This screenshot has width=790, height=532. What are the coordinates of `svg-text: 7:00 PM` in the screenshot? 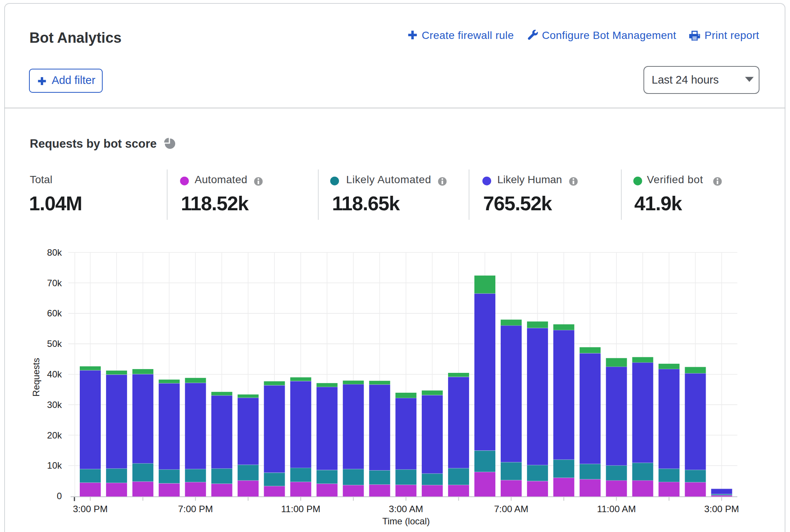 It's located at (195, 509).